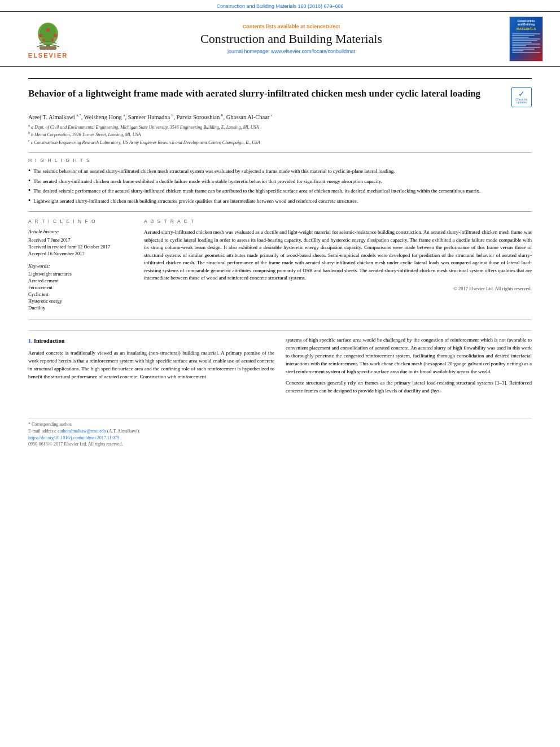 The width and height of the screenshot is (560, 747). I want to click on section-number: 1., so click(30, 341).